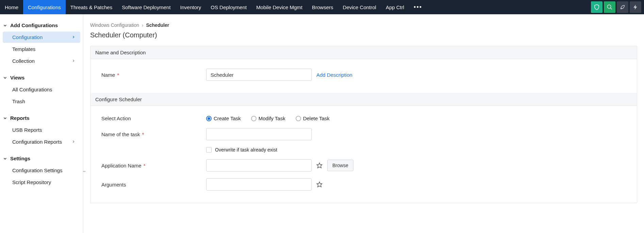  Describe the element at coordinates (143, 25) in the screenshot. I see `chevron-right-icon: ›` at that location.